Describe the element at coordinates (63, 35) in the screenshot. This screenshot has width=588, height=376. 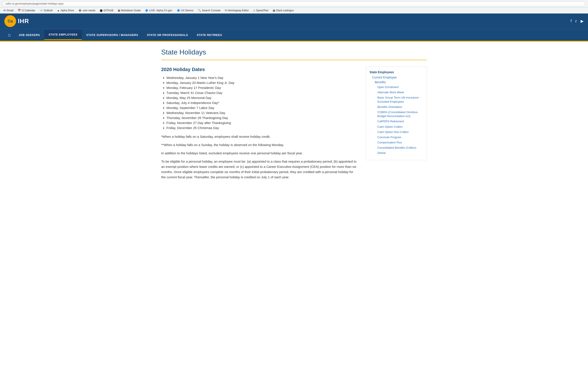
I see `nav-state-employees: STATE EMPLOYEES` at that location.